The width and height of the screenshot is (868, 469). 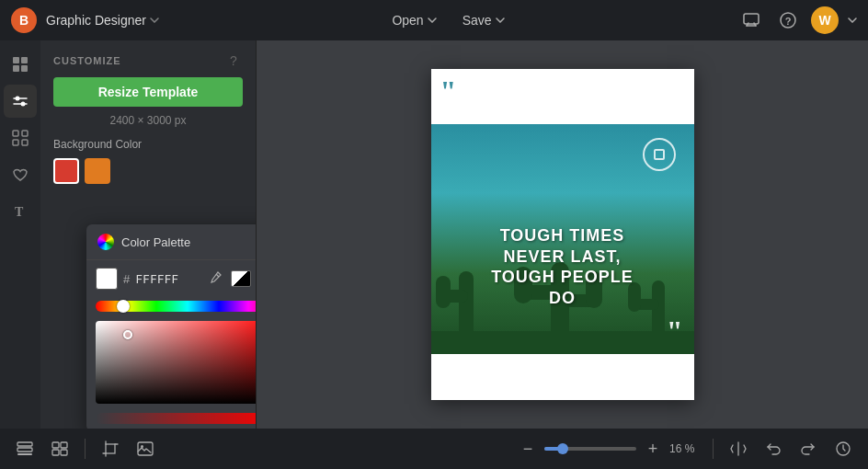 What do you see at coordinates (852, 20) in the screenshot?
I see `avatar-chevron-icon` at bounding box center [852, 20].